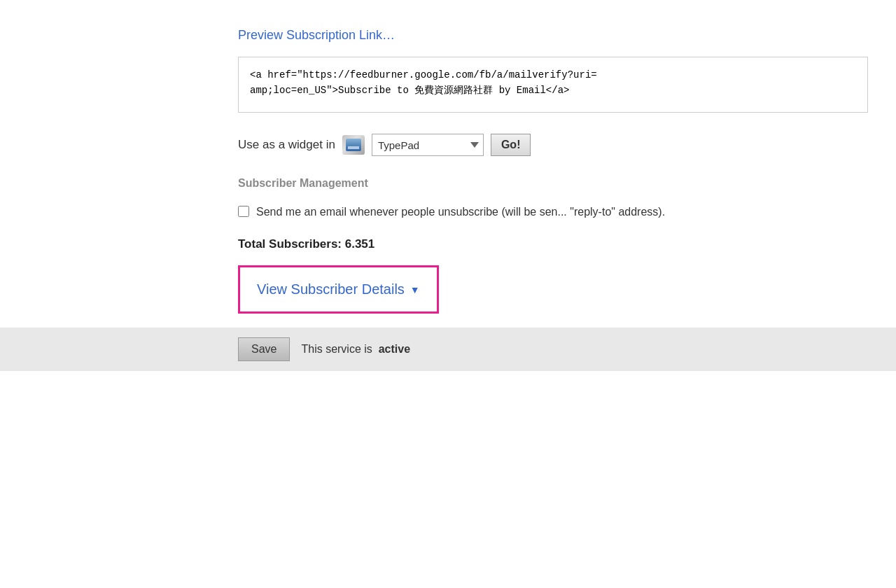  What do you see at coordinates (553, 85) in the screenshot?
I see `code-box: <a href="https://feedburner.google.com/f…` at bounding box center [553, 85].